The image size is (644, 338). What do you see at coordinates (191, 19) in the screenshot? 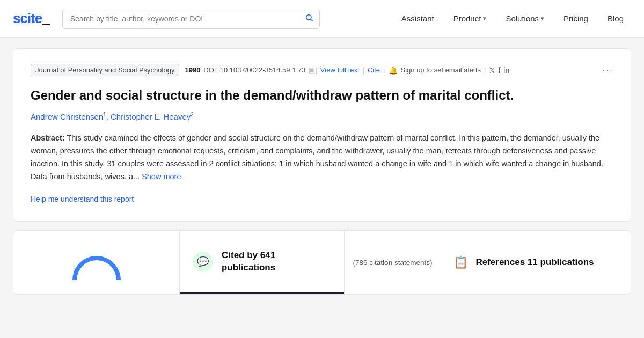
I see `search-bar` at bounding box center [191, 19].